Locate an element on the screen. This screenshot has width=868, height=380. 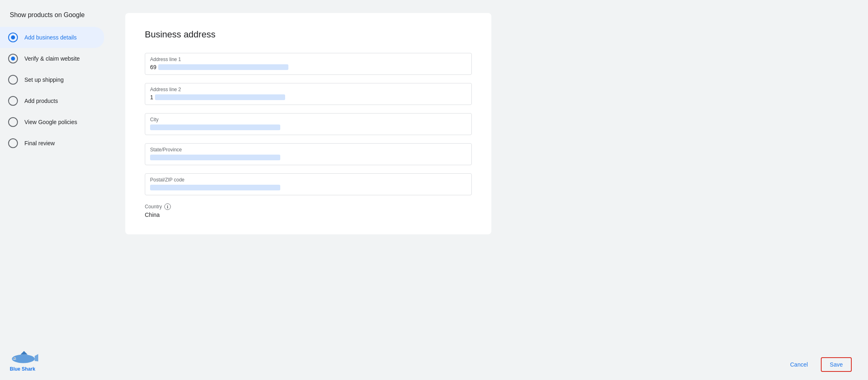
sidebar-logo: Blue Shark is located at coordinates (24, 360).